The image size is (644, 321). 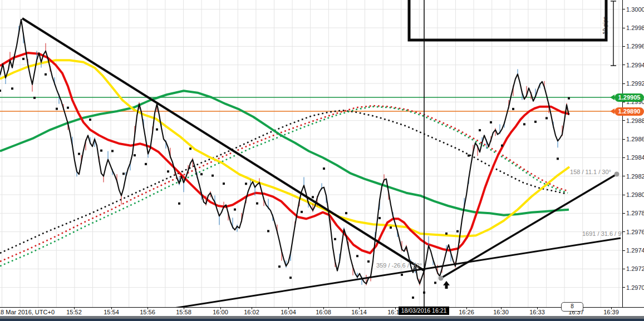 What do you see at coordinates (629, 111) in the screenshot?
I see `price-line-badge: 1.29890` at bounding box center [629, 111].